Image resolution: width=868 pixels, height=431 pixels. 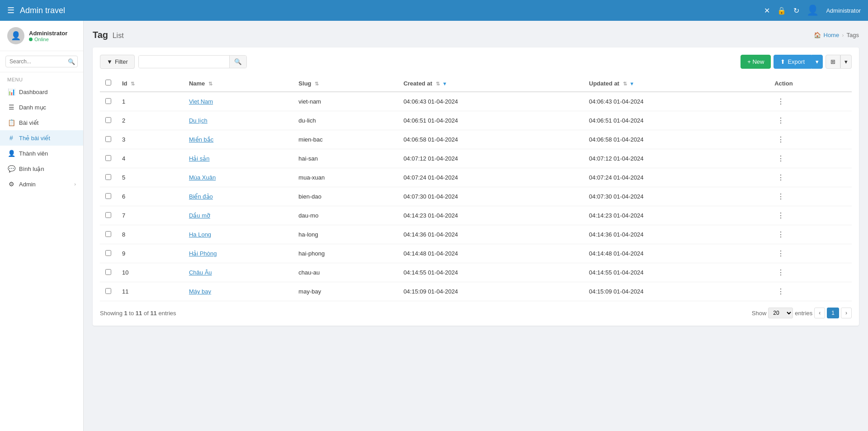 I want to click on sort-updated-icon: ⇅, so click(x=625, y=84).